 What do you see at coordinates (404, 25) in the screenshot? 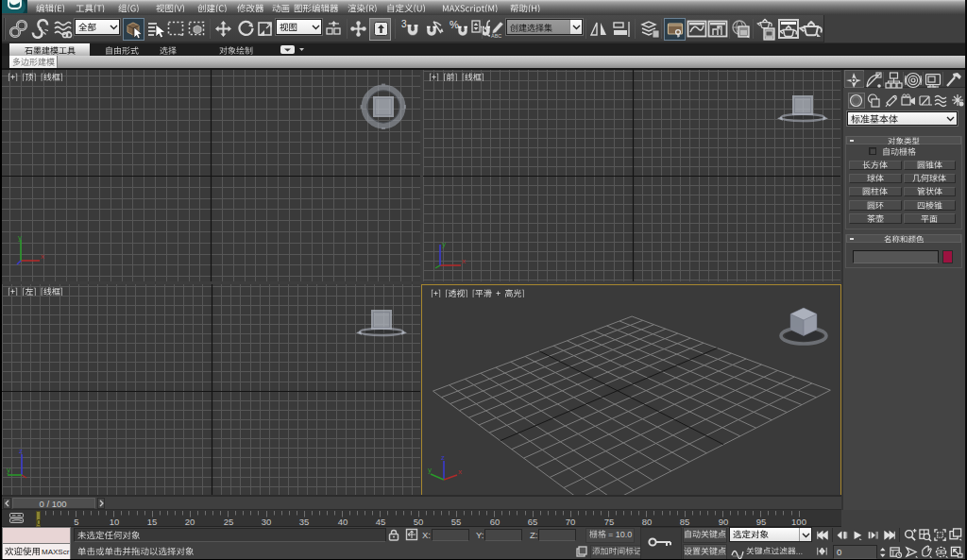
I see `svg-text: 3` at bounding box center [404, 25].